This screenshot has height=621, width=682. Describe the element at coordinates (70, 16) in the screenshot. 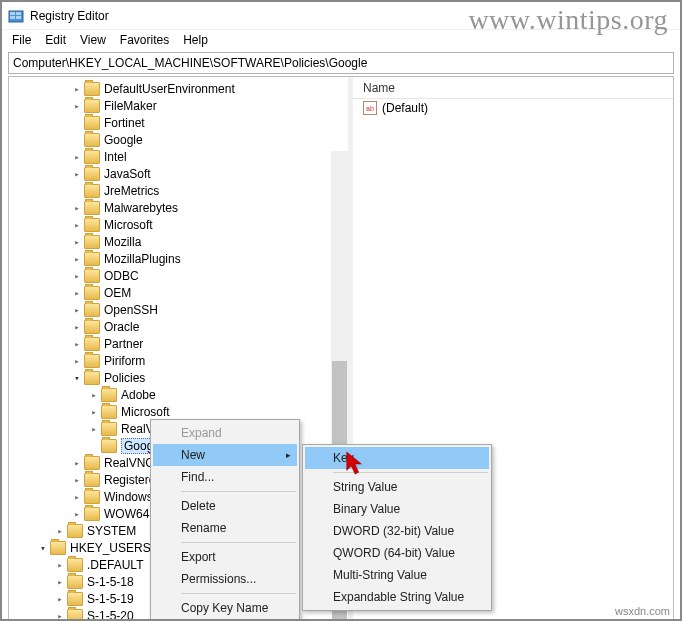

I see `window-title: Registry Editor` at that location.